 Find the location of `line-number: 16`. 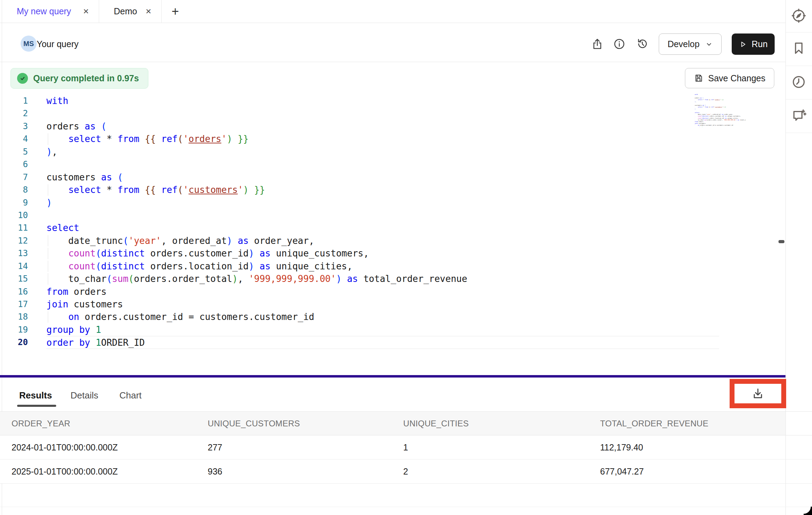

line-number: 16 is located at coordinates (14, 292).